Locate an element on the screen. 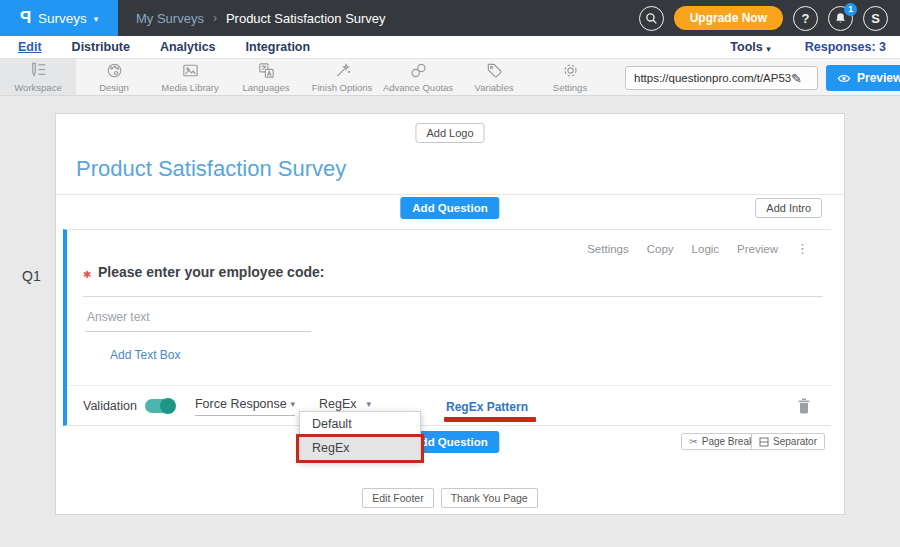 The width and height of the screenshot is (900, 547). dropdown-option-regex: RegEx is located at coordinates (360, 448).